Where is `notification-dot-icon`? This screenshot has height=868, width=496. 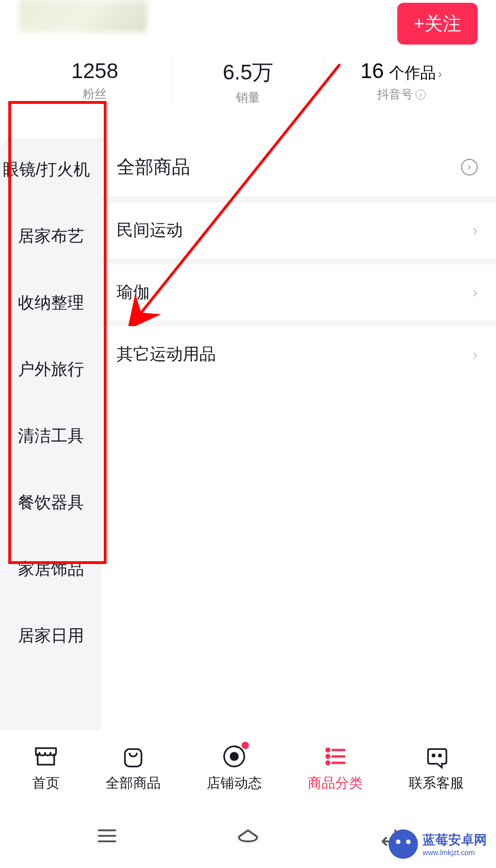
notification-dot-icon is located at coordinates (245, 745).